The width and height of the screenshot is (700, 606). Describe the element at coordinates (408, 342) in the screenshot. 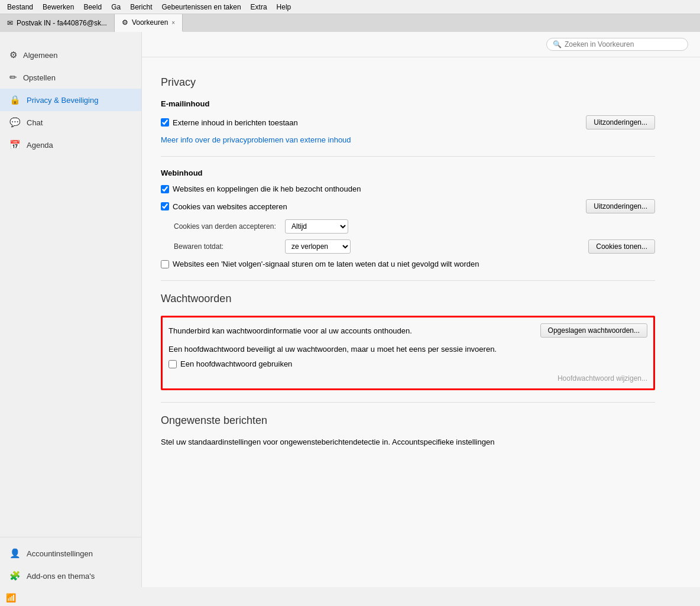

I see `passwords-section: Wachtwoorden Thunderbird kan wachtwoordi…` at that location.